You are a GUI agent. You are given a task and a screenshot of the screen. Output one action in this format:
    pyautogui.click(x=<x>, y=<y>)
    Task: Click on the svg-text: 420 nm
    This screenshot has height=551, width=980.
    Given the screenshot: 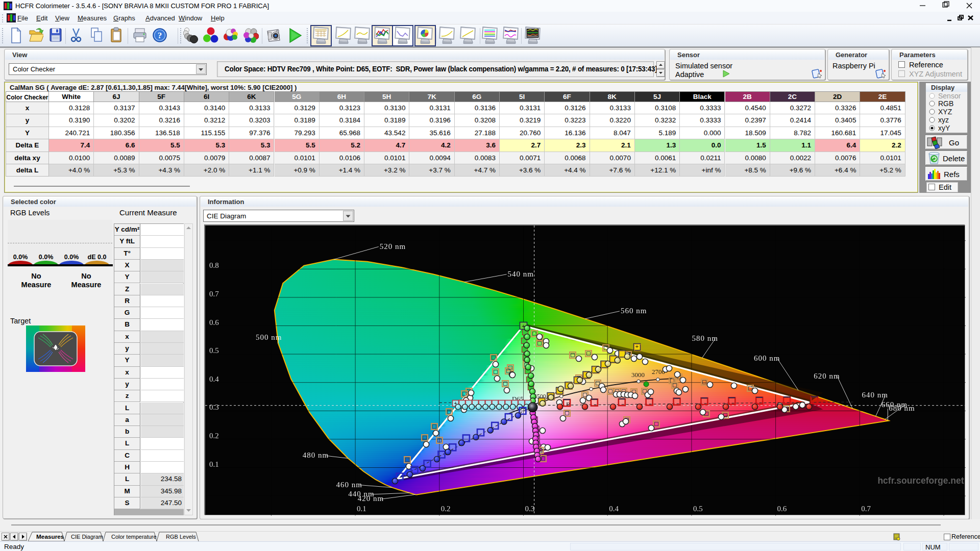 What is the action you would take?
    pyautogui.click(x=371, y=498)
    